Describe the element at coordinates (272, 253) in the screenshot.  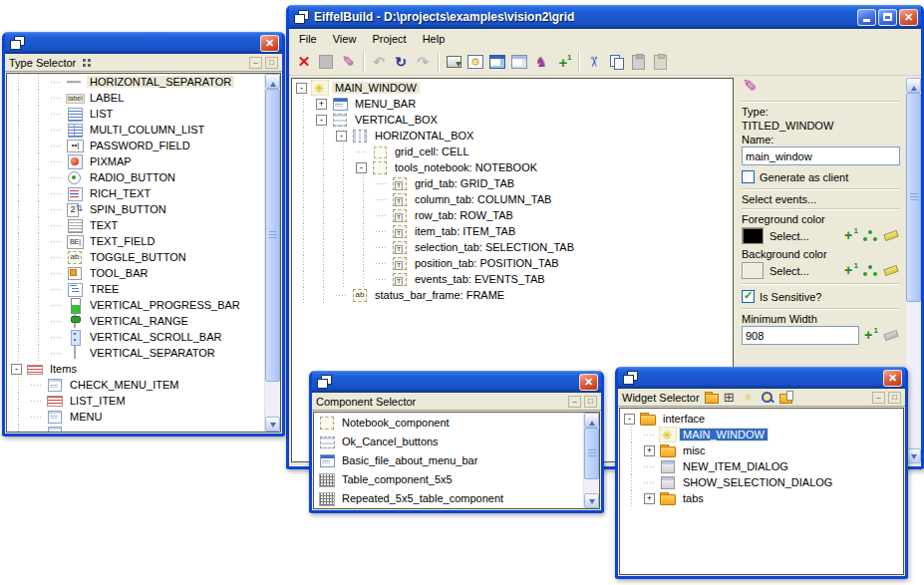
I see `type-selector-scrollbar` at that location.